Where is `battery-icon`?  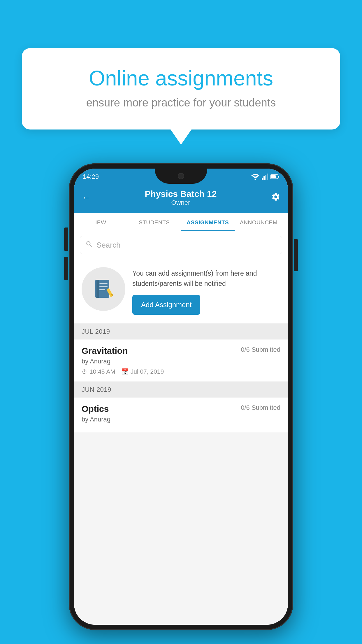 battery-icon is located at coordinates (275, 177).